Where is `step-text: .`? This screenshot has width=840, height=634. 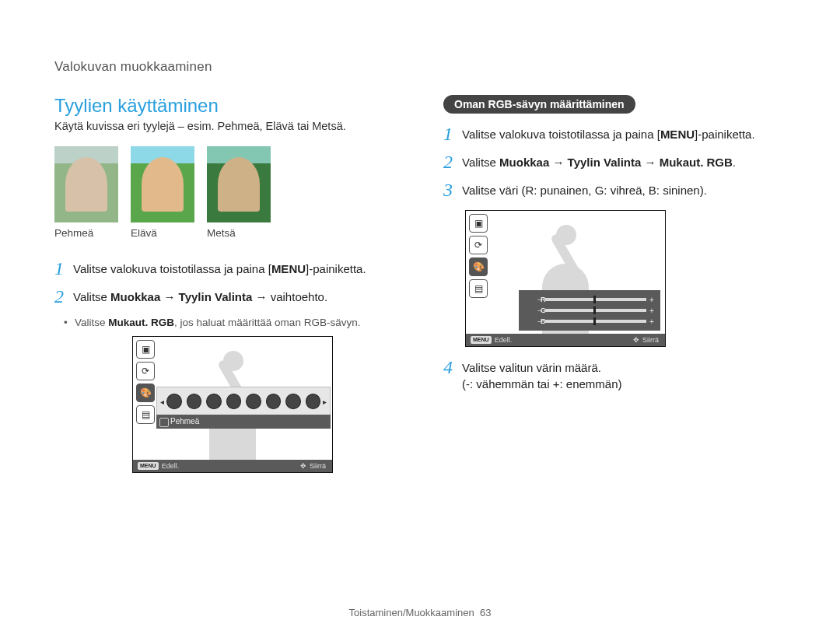
step-text: . is located at coordinates (734, 162).